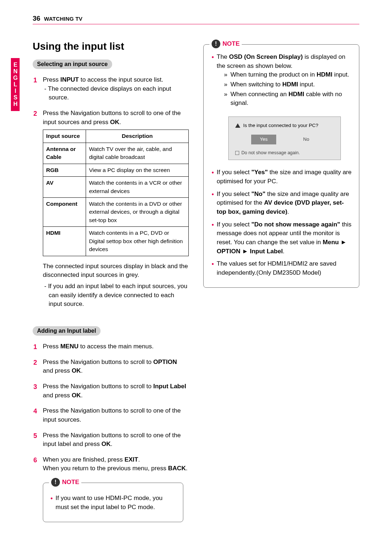 The height and width of the screenshot is (553, 392). What do you see at coordinates (73, 64) in the screenshot?
I see `subsection-selecting-input: Selecting an input source` at bounding box center [73, 64].